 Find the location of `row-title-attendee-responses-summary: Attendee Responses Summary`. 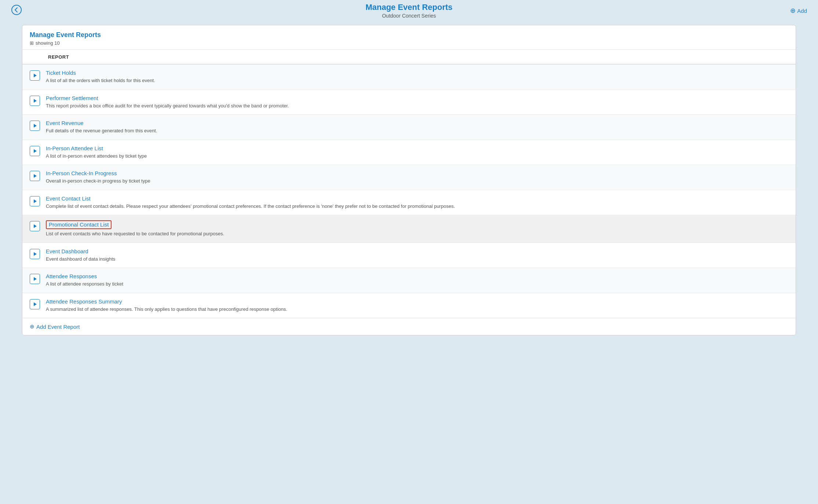

row-title-attendee-responses-summary: Attendee Responses Summary is located at coordinates (417, 301).